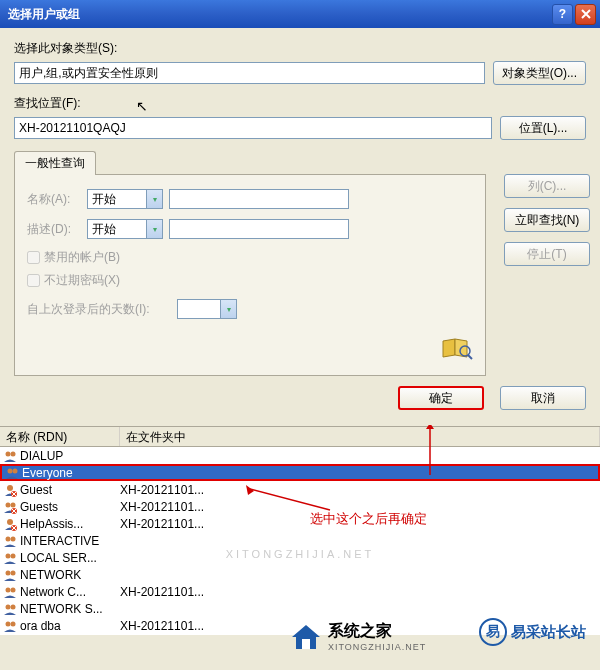 The width and height of the screenshot is (600, 670). I want to click on result-row: INTERACTIVE, so click(300, 540).